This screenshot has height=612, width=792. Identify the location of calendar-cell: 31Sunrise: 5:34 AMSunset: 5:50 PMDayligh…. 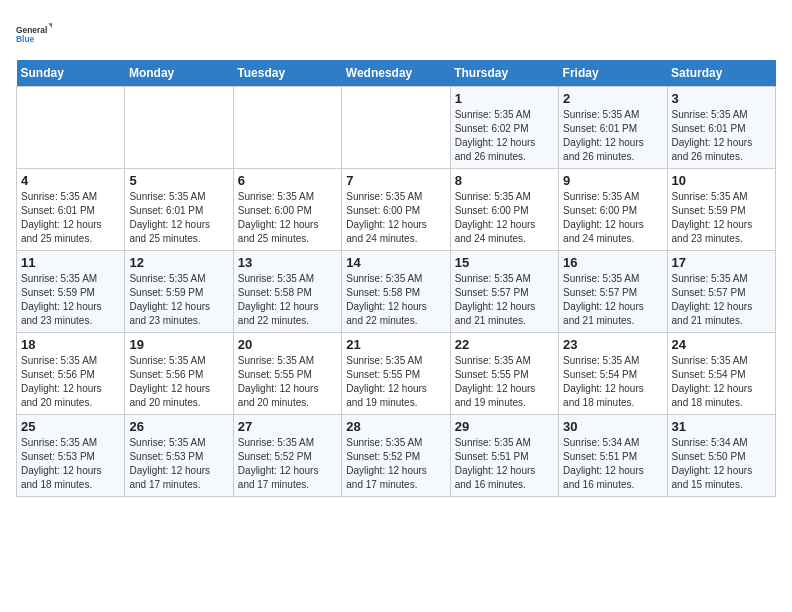
(721, 456).